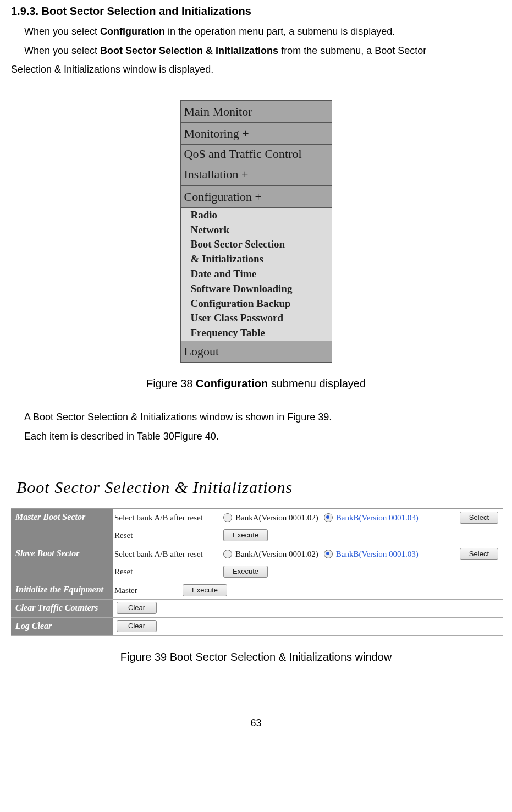  I want to click on submenu-network: Network, so click(260, 230).